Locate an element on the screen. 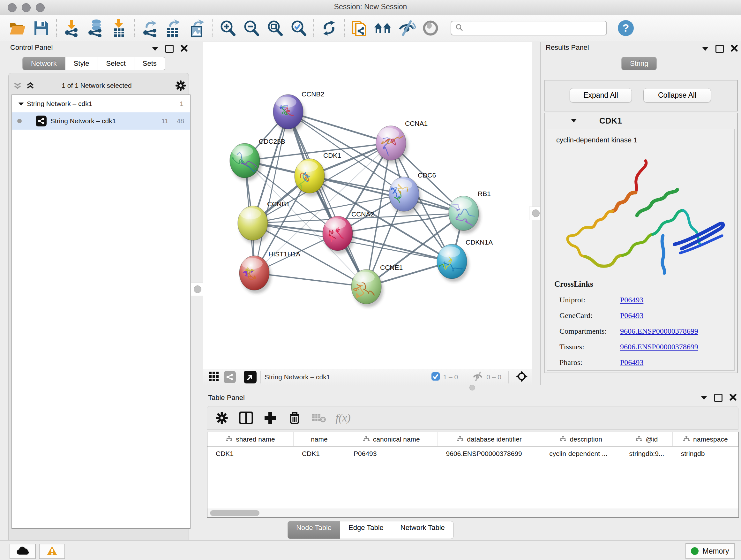 The image size is (741, 560). column-header-description: description is located at coordinates (581, 439).